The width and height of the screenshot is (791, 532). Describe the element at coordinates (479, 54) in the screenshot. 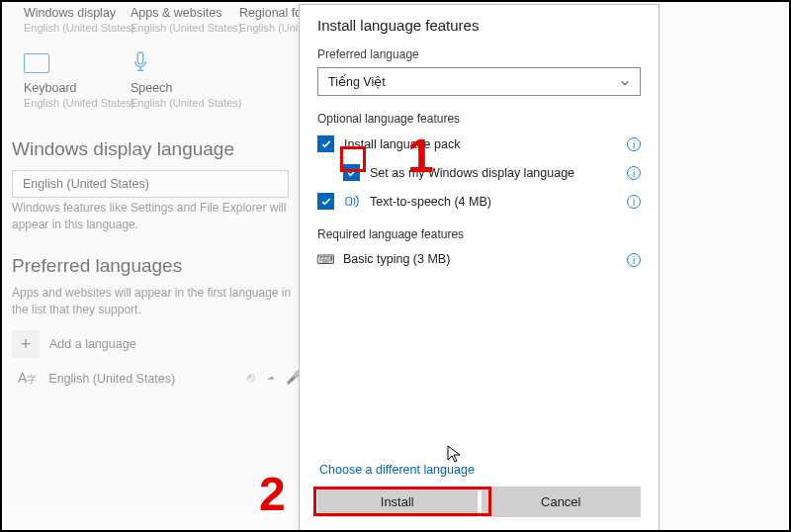

I see `preferred-language-label: Preferred language` at that location.